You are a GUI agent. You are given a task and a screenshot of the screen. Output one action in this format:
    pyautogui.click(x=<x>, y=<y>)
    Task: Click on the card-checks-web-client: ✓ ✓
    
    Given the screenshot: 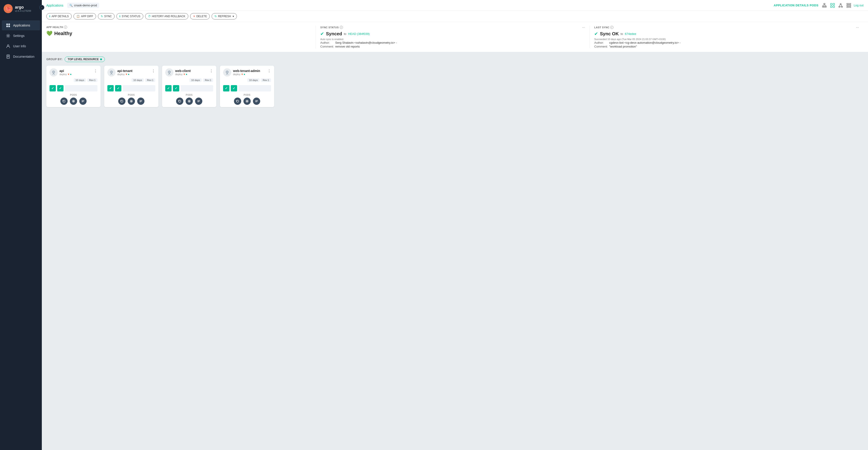 What is the action you would take?
    pyautogui.click(x=189, y=88)
    